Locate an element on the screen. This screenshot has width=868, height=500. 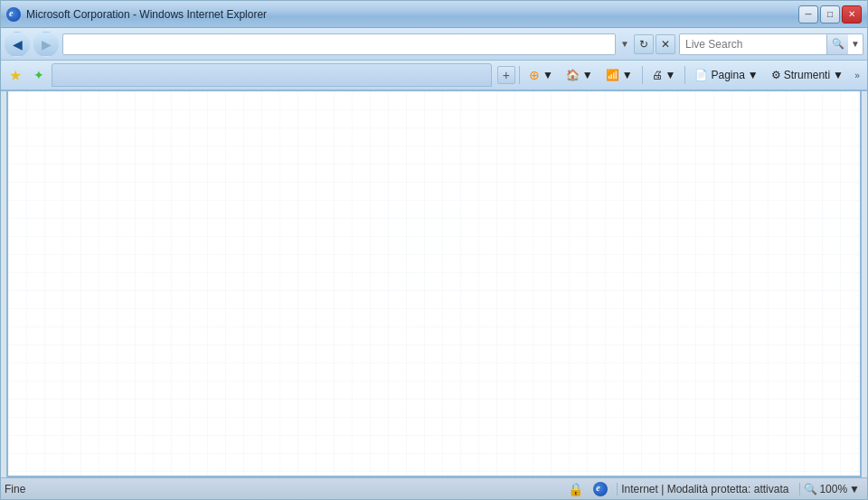
rss-dropdown-icon: ▼ is located at coordinates (548, 75).